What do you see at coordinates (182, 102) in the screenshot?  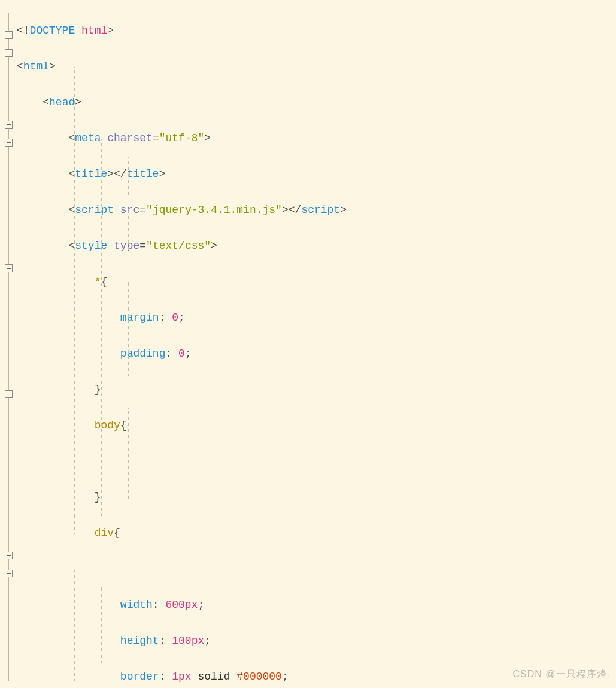 I see `code-line: <head>` at bounding box center [182, 102].